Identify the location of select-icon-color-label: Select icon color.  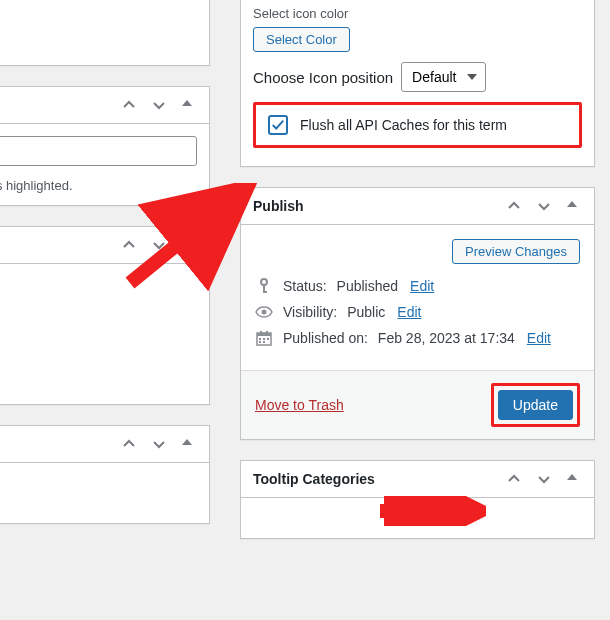
(418, 14).